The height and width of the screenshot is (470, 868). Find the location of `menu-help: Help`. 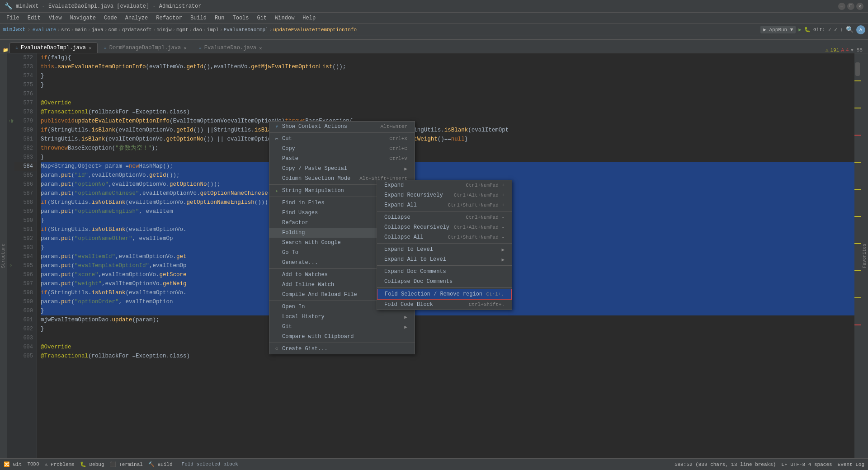

menu-help: Help is located at coordinates (309, 18).